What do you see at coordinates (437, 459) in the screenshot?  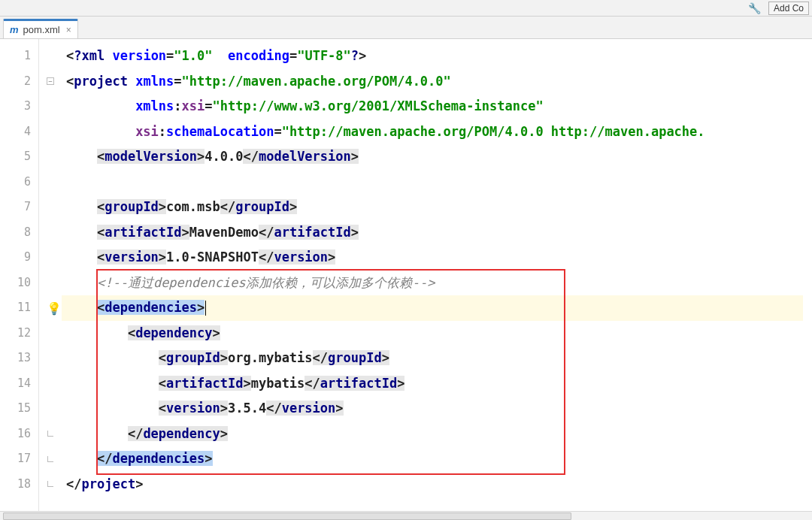 I see `code-line: </dependencies>` at bounding box center [437, 459].